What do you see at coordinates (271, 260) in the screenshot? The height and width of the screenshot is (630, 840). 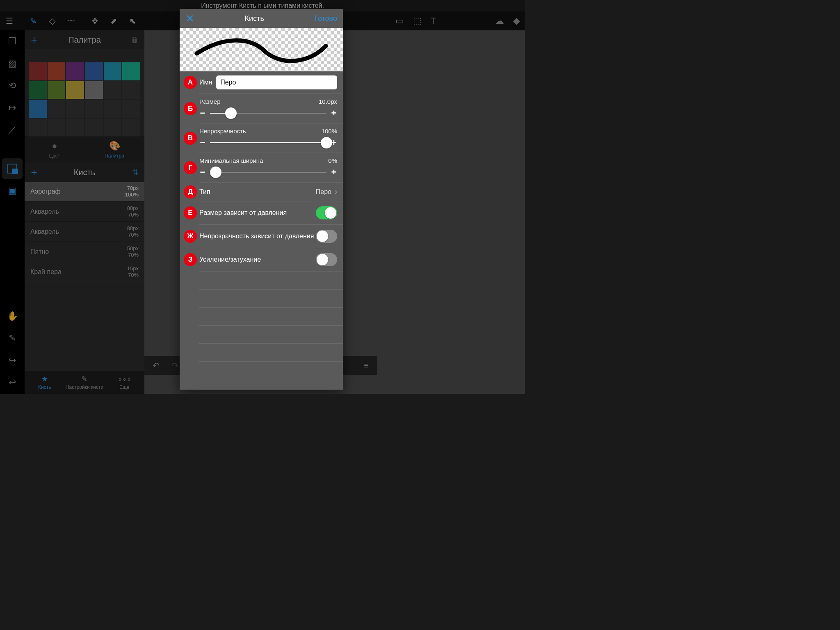 I see `fade-row: З Усиление/затухание` at bounding box center [271, 260].